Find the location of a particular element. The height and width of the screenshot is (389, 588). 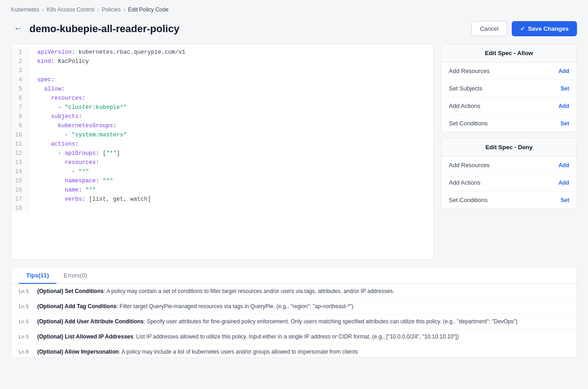

add-actions-allow-row: Add Actions Add is located at coordinates (509, 106).